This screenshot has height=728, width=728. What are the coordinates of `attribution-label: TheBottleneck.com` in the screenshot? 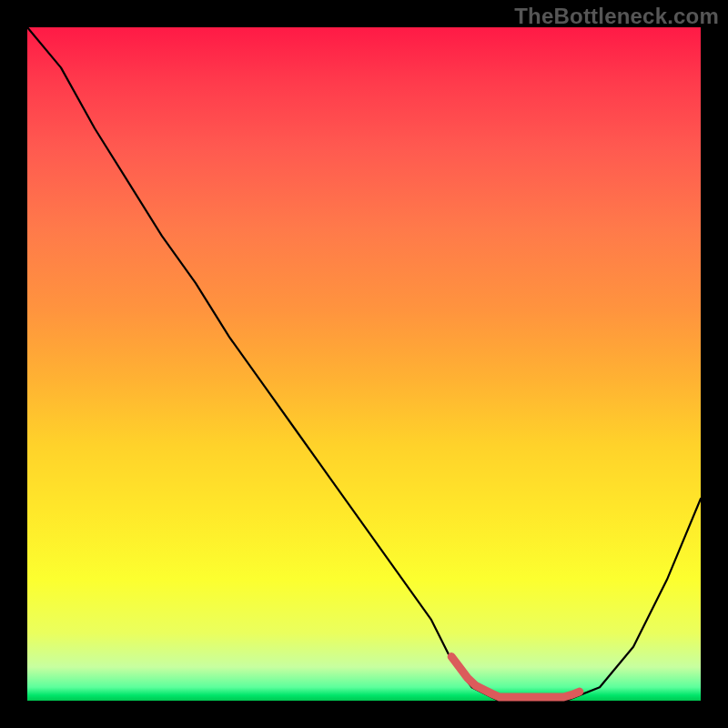 It's located at (617, 16).